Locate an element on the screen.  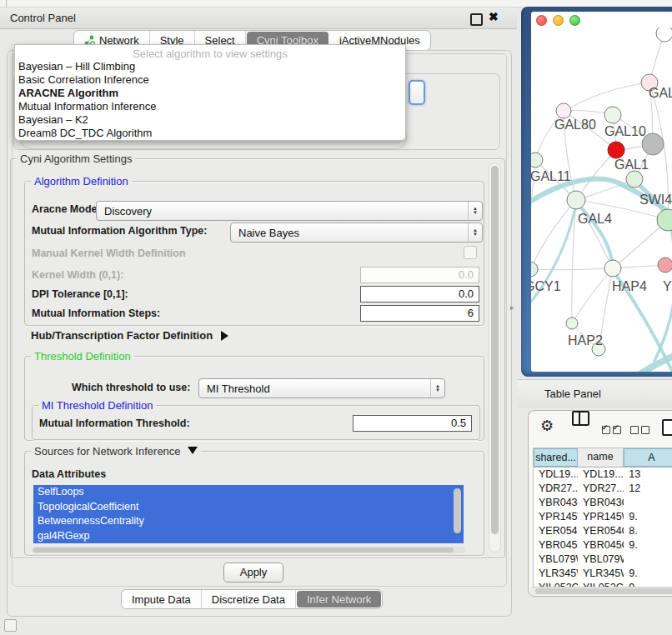
kernel-width-input: 0.0 is located at coordinates (420, 275).